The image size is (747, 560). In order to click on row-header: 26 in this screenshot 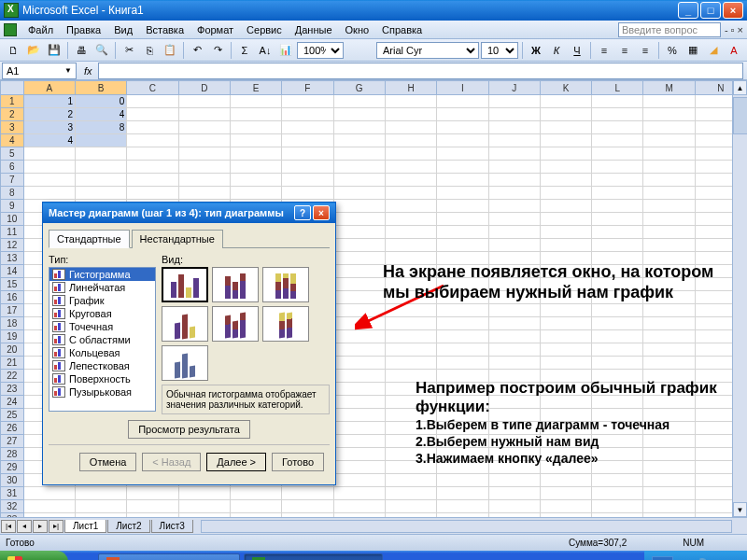, I will do `click(12, 428)`.